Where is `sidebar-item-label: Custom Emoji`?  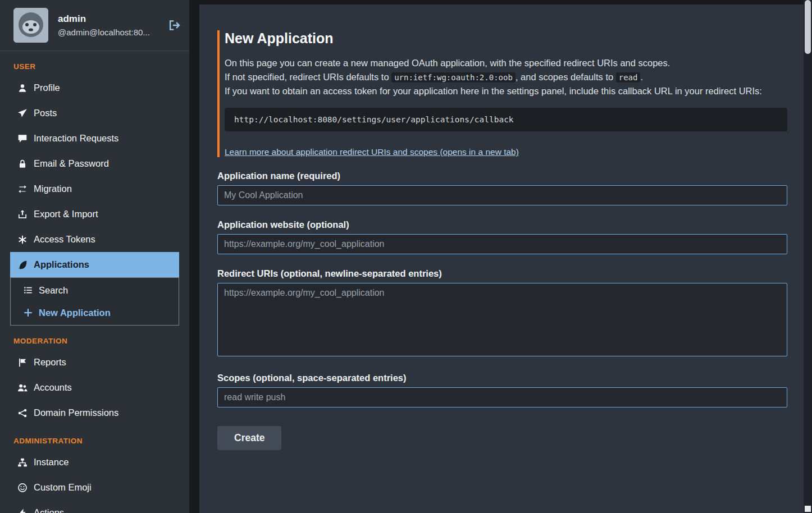 sidebar-item-label: Custom Emoji is located at coordinates (63, 487).